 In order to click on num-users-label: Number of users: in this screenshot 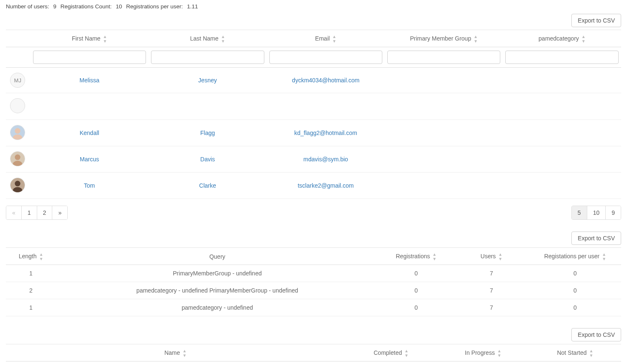, I will do `click(28, 7)`.